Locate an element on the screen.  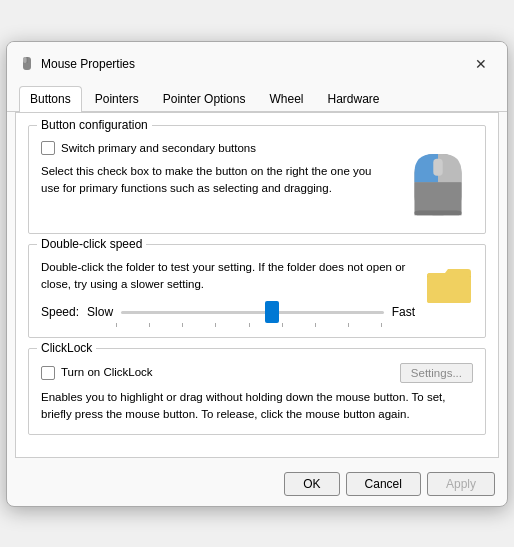
settings-button: Settings... is located at coordinates (436, 373).